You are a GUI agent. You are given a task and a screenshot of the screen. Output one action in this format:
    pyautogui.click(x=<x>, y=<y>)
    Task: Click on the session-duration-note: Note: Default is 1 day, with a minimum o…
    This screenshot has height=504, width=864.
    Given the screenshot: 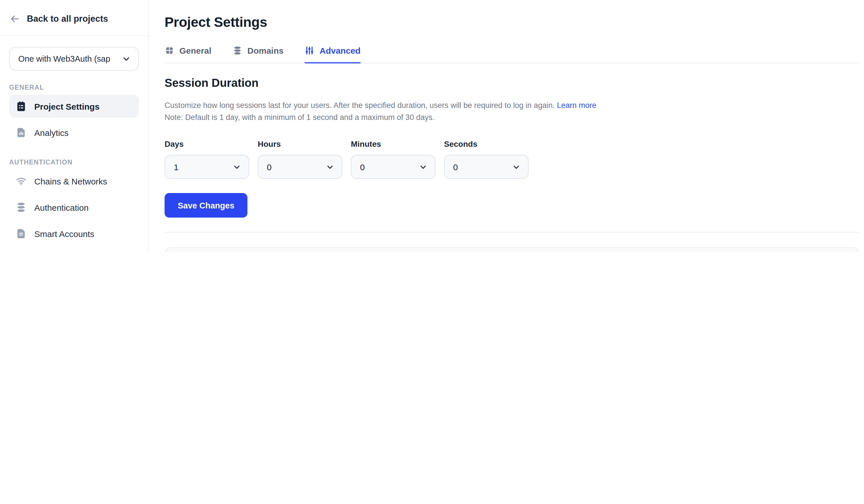 What is the action you would take?
    pyautogui.click(x=300, y=118)
    